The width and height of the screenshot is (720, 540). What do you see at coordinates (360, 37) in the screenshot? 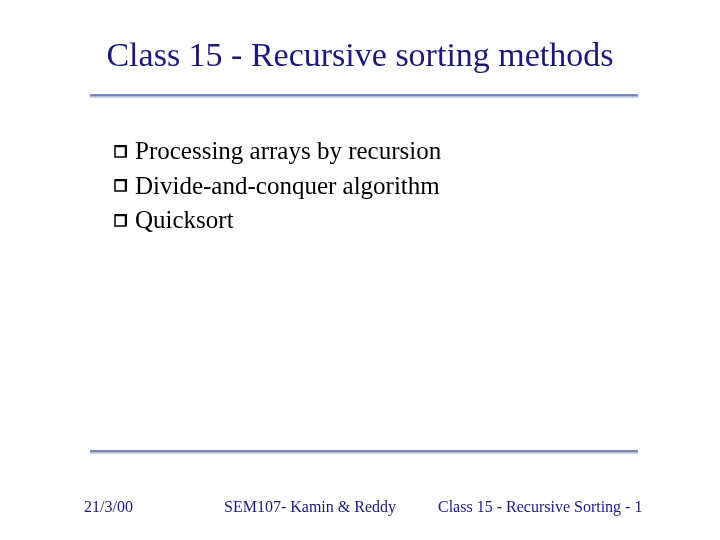
I see `slide-title: Class 15 - Recursive sorting methods` at bounding box center [360, 37].